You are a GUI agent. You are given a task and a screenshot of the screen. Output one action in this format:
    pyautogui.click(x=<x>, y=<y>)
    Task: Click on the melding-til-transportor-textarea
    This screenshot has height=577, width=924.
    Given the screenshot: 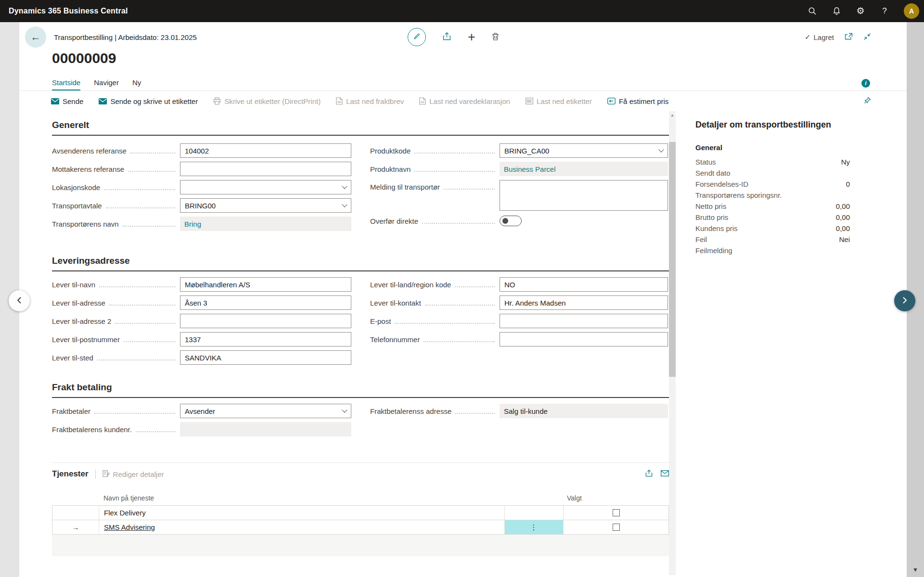 What is the action you would take?
    pyautogui.click(x=584, y=195)
    